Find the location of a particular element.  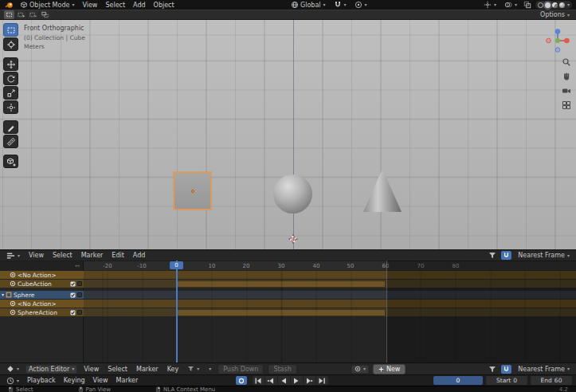

nla-menu-edit: Edit is located at coordinates (118, 255).